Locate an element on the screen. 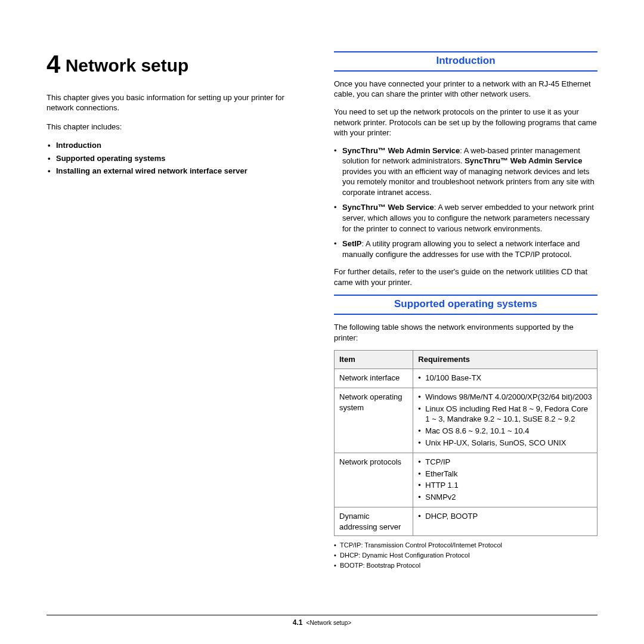 The image size is (644, 644). bullet-text2: provides you with an efficient way of ma… is located at coordinates (469, 182).